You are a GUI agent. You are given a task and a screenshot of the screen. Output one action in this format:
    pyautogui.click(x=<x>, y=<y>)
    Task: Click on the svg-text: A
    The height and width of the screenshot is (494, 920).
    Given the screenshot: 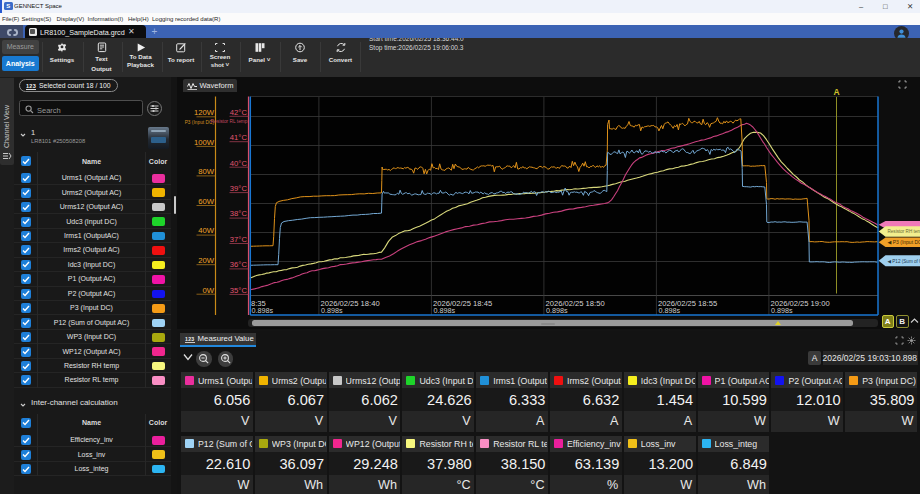 What is the action you would take?
    pyautogui.click(x=836, y=91)
    